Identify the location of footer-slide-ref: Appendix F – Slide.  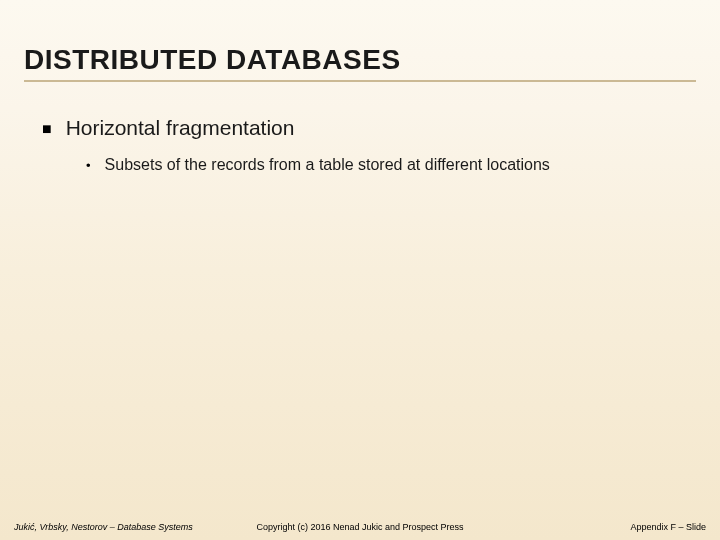
(668, 527).